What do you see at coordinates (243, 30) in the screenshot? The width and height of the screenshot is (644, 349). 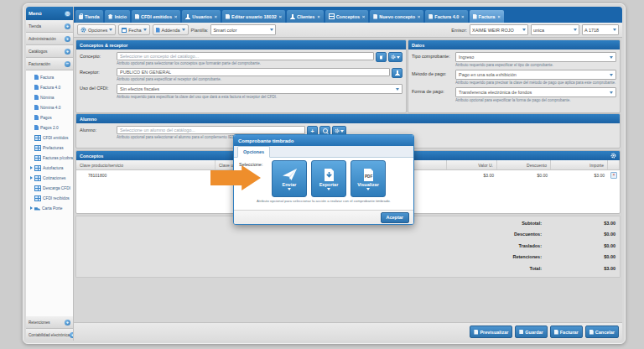 I see `plantilla-select: Smart color` at bounding box center [243, 30].